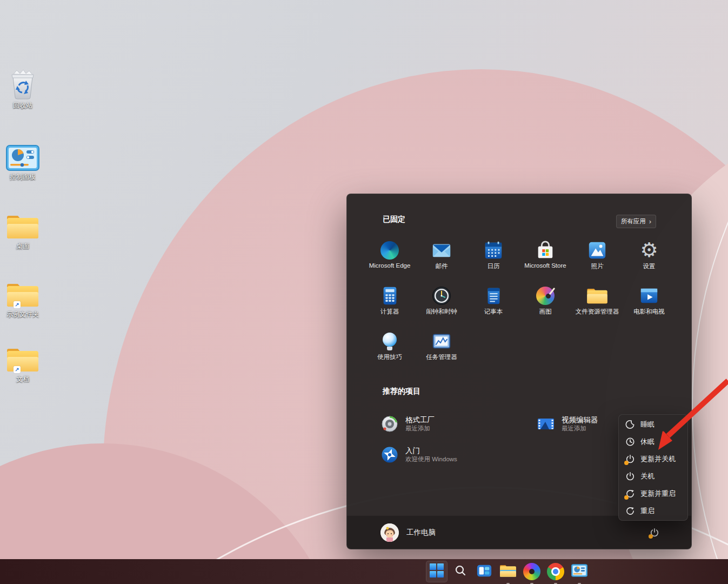 The height and width of the screenshot is (584, 728). Describe the element at coordinates (654, 533) in the screenshot. I see `power-icon` at that location.